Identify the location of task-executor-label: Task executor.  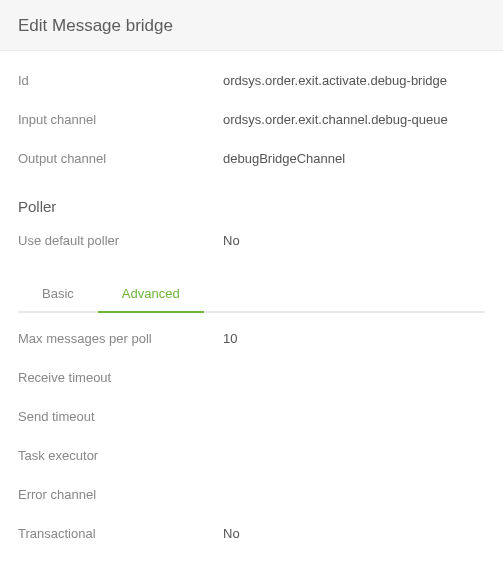
(120, 456).